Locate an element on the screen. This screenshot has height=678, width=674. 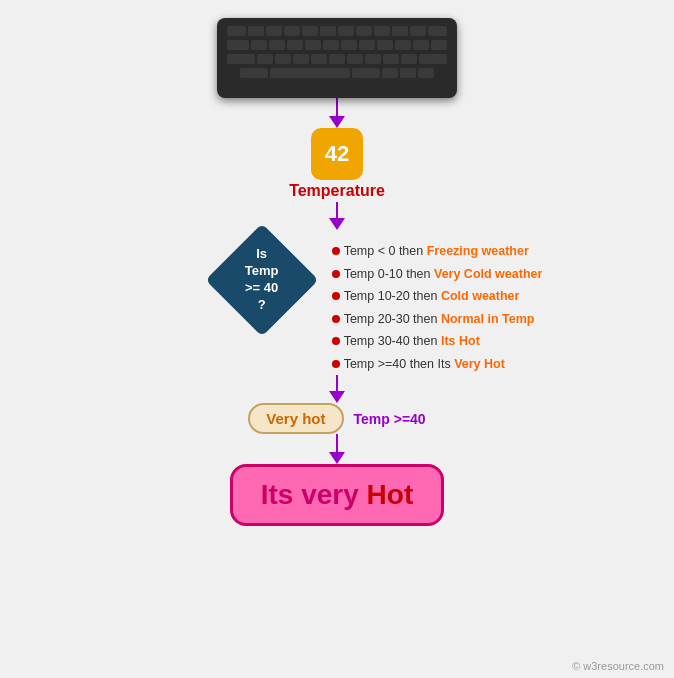
diamond-text: IsTemp>= 40? is located at coordinates (262, 280).